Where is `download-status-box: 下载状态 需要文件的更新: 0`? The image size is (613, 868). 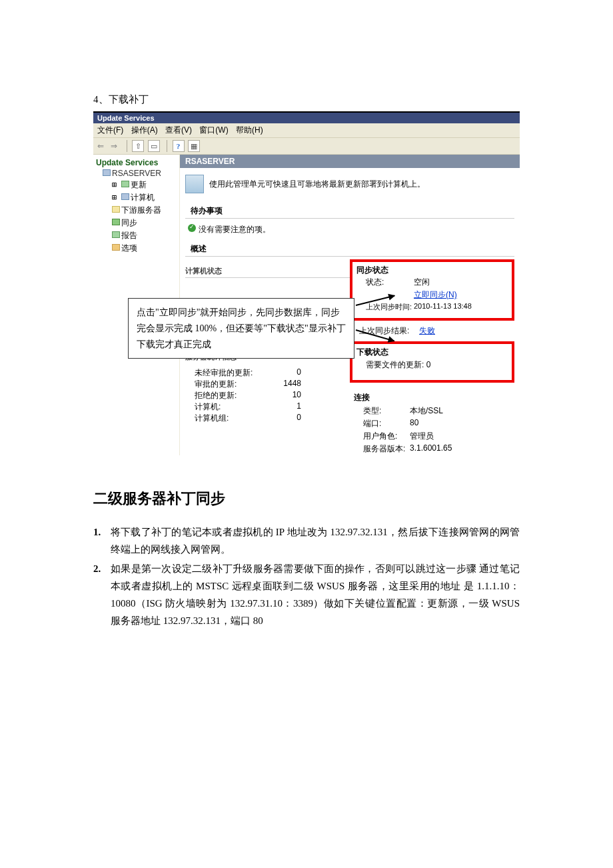
download-status-box: 下载状态 需要文件的更新: 0 is located at coordinates (432, 362).